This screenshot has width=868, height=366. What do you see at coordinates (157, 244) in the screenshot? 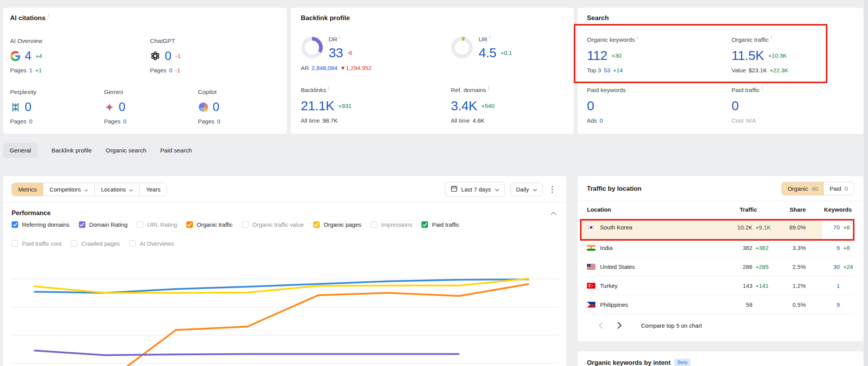
I see `metric-label: AI Overviews` at bounding box center [157, 244].